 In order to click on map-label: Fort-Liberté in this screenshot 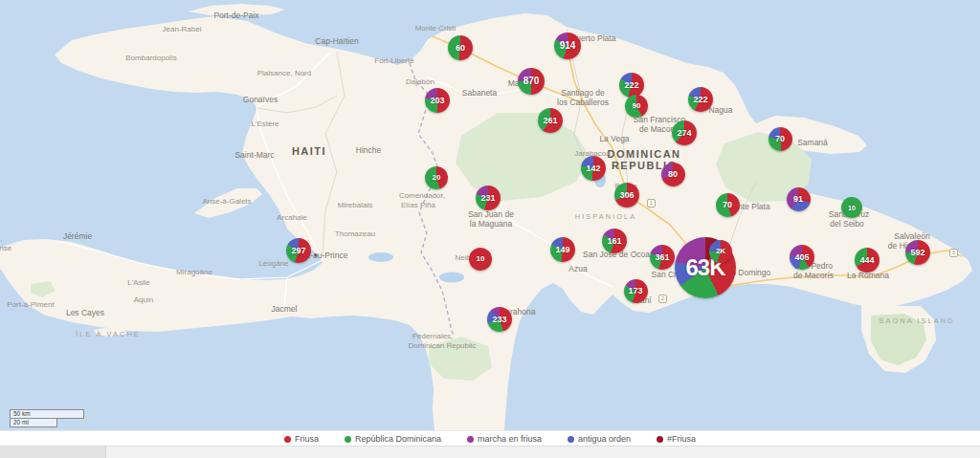, I will do `click(394, 61)`.